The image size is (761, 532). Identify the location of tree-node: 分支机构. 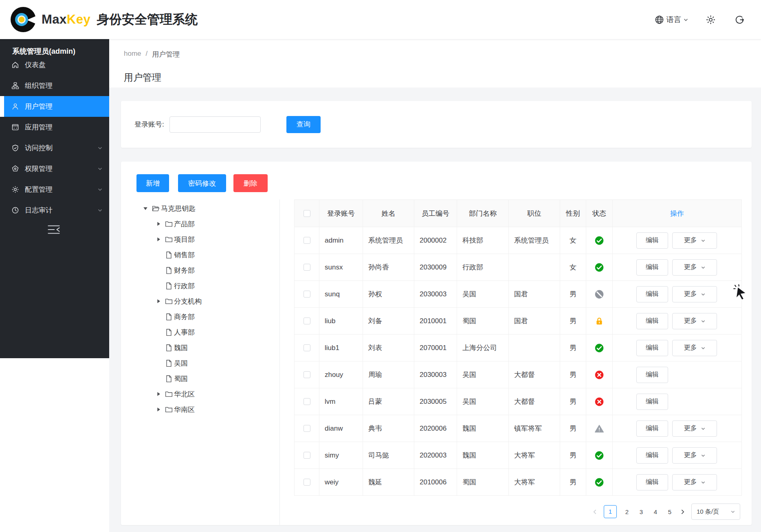
(200, 301).